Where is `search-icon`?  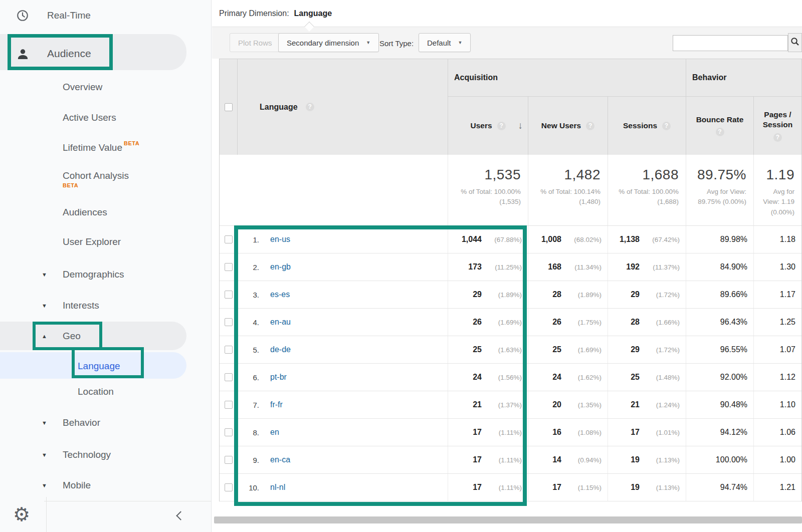 search-icon is located at coordinates (795, 43).